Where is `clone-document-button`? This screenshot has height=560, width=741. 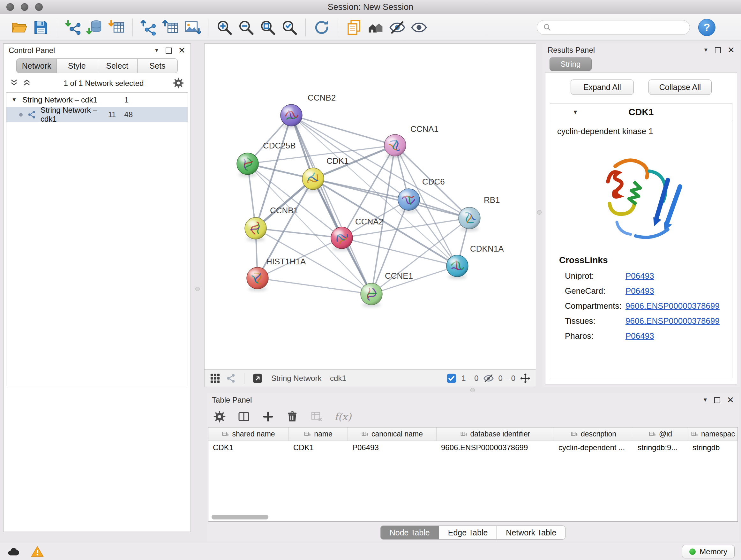 clone-document-button is located at coordinates (354, 27).